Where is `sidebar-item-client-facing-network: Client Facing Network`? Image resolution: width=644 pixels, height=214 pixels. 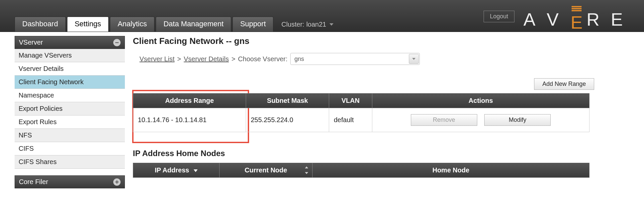 sidebar-item-client-facing-network: Client Facing Network is located at coordinates (70, 82).